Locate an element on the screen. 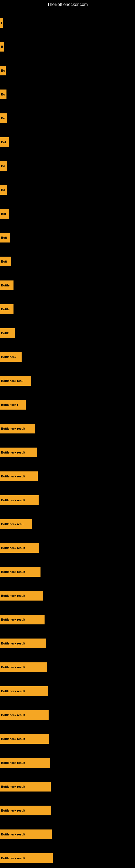  bar-item: Bottleneck r is located at coordinates (13, 405).